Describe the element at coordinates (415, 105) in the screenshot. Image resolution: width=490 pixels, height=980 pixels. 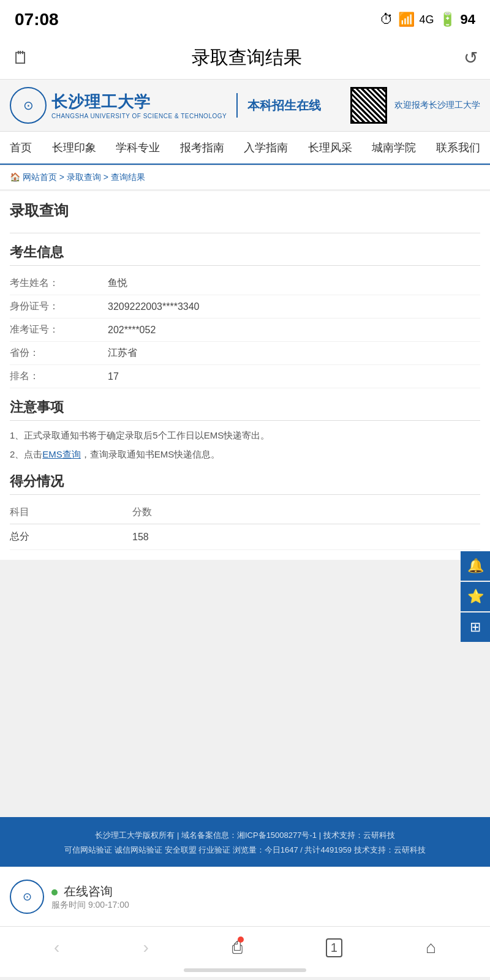
I see `header-right: 欢迎报考长沙理工大学` at that location.